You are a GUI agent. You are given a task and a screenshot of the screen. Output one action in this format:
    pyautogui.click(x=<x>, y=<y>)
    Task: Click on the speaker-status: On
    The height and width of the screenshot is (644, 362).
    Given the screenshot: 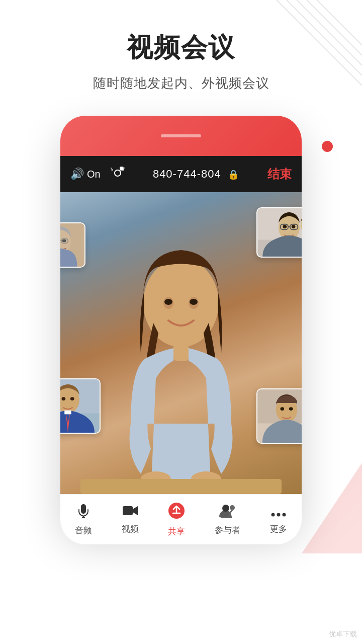 What is the action you would take?
    pyautogui.click(x=94, y=174)
    